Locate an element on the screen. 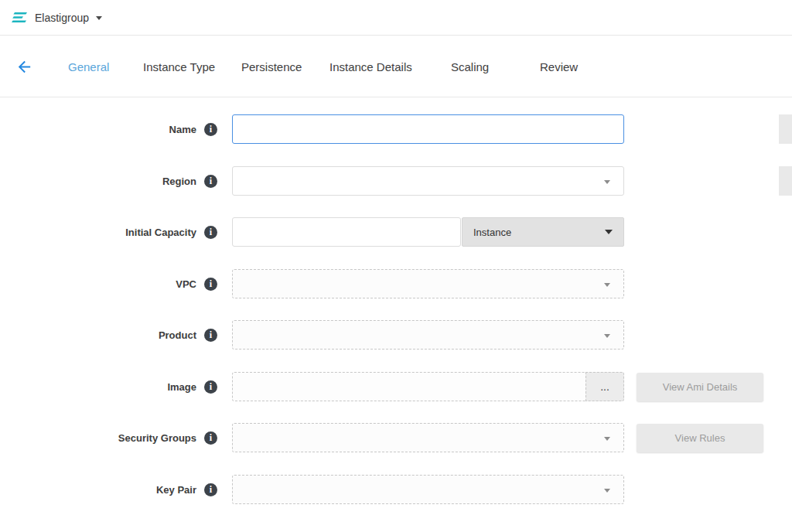  view-rules-button: View Rules is located at coordinates (700, 438).